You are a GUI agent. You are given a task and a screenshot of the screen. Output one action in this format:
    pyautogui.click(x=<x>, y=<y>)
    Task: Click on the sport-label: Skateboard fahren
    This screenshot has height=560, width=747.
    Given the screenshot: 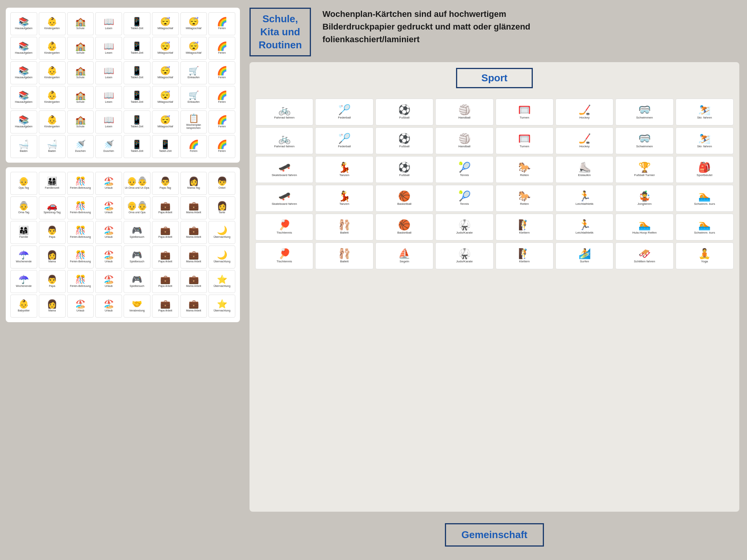 What is the action you would take?
    pyautogui.click(x=284, y=175)
    